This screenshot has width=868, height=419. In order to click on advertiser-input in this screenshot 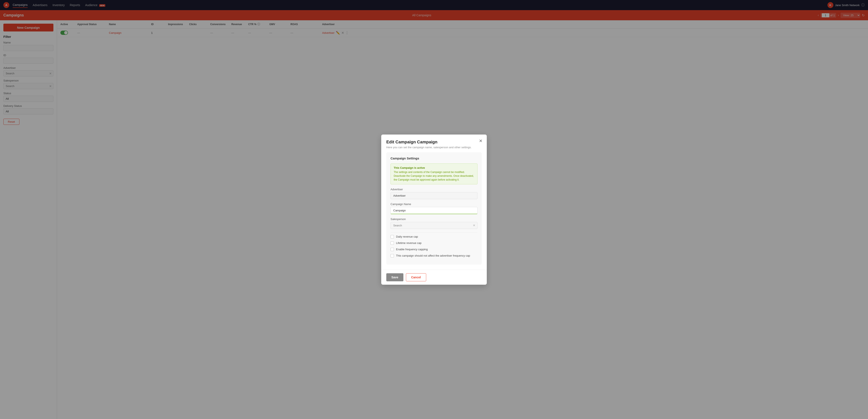, I will do `click(434, 196)`.